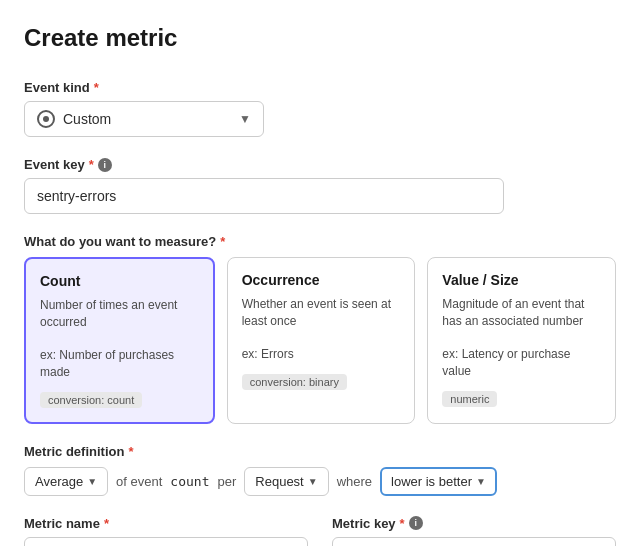  What do you see at coordinates (279, 482) in the screenshot?
I see `per-value: Request` at bounding box center [279, 482].